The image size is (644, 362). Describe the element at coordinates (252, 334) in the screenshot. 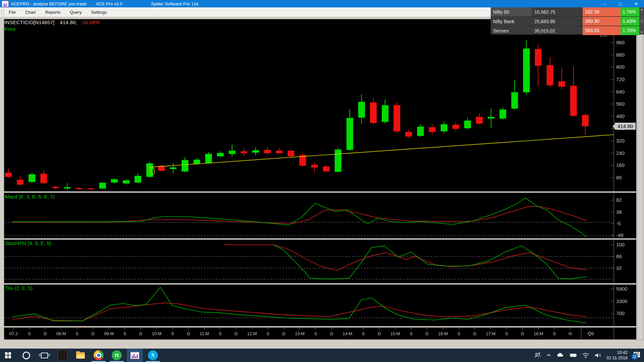

I see `svg-text: 12:M` at that location.